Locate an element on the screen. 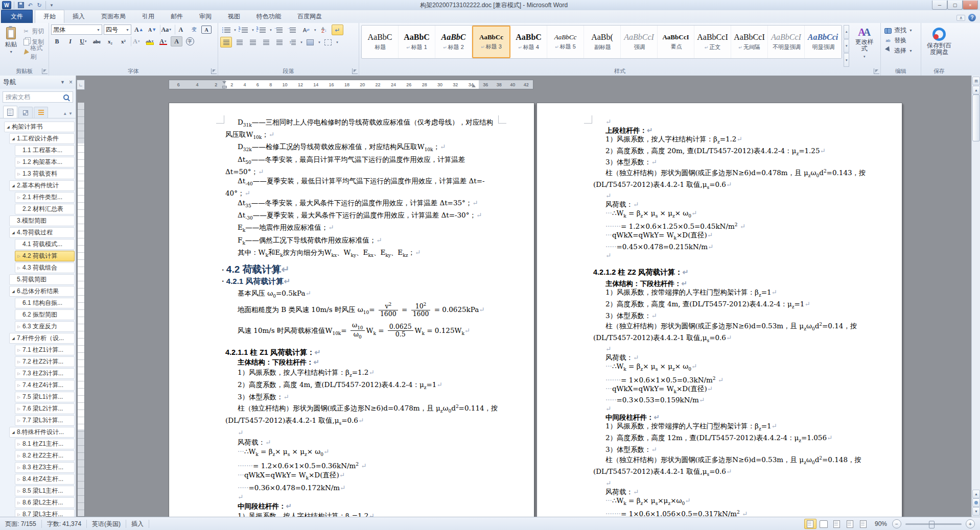  gallery-more-icon: ▼ is located at coordinates (846, 60).